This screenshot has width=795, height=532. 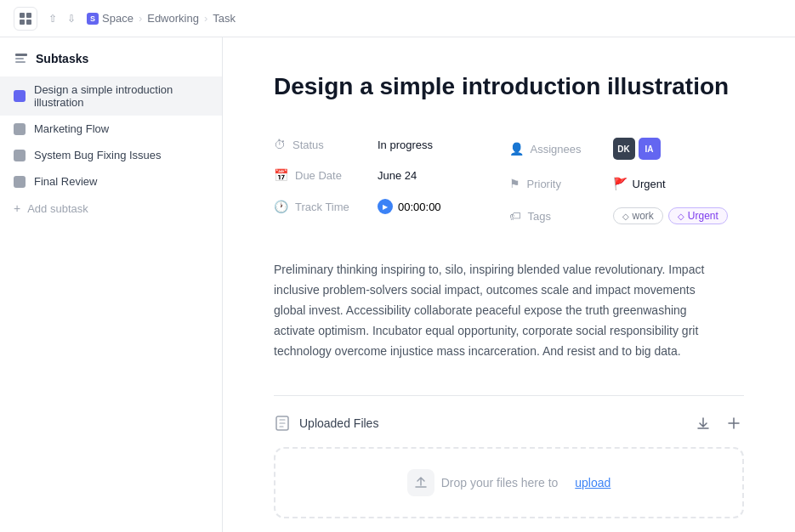 What do you see at coordinates (20, 182) in the screenshot?
I see `item-dot-final-review` at bounding box center [20, 182].